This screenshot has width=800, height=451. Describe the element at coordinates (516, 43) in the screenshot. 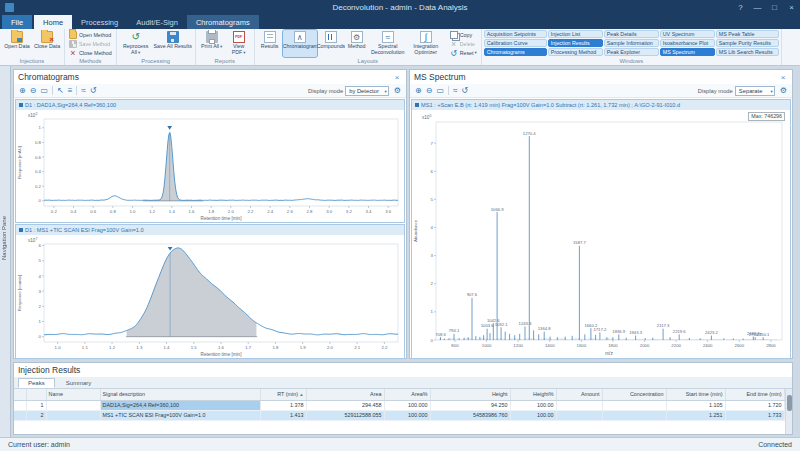

I see `window-button-calibration-curve: Calibration Curve` at that location.